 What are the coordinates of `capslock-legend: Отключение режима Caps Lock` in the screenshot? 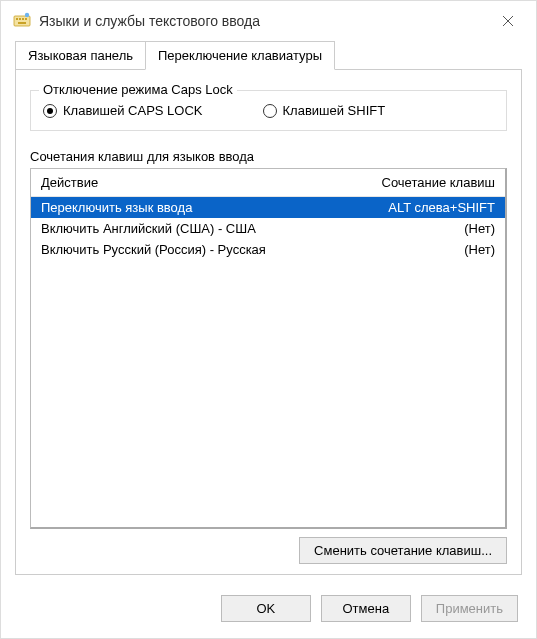 It's located at (138, 90).